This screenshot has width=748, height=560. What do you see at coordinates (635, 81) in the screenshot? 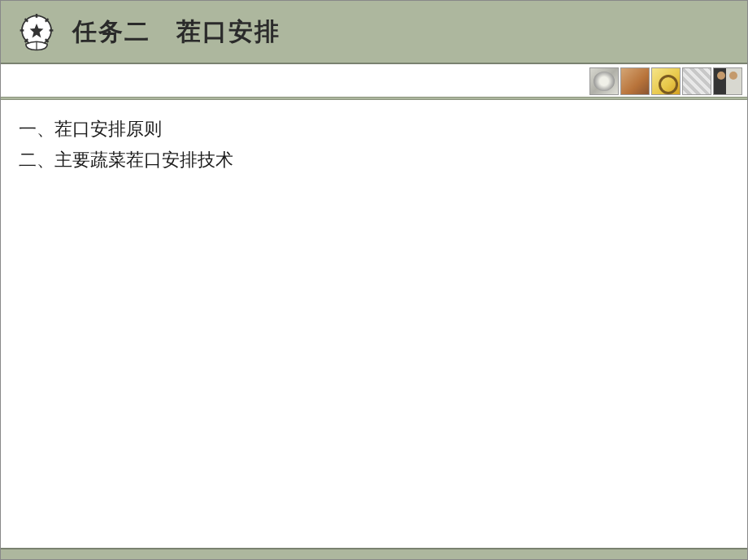
I see `thumb-abstract-icon` at bounding box center [635, 81].